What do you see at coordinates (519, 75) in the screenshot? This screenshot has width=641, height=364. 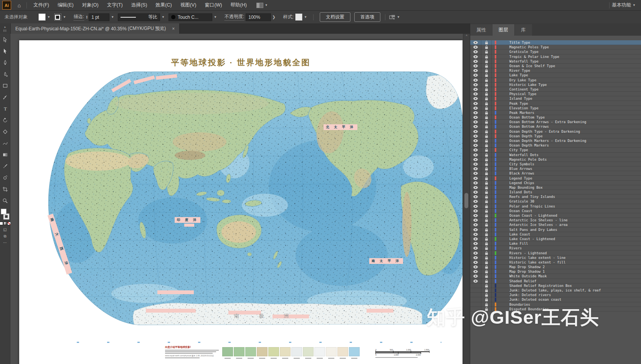 I see `layer-name: Lake Type` at bounding box center [519, 75].